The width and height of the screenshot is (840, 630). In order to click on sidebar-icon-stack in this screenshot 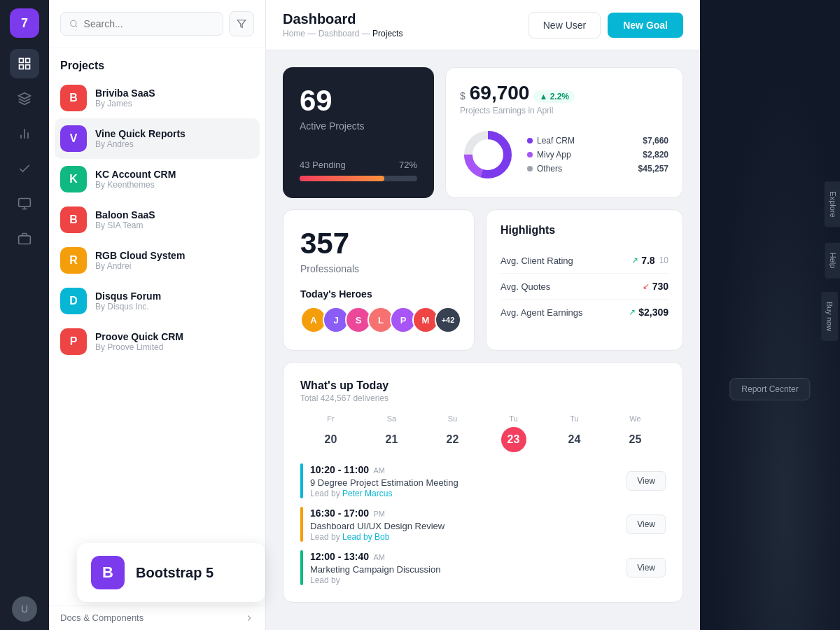, I will do `click(24, 204)`.